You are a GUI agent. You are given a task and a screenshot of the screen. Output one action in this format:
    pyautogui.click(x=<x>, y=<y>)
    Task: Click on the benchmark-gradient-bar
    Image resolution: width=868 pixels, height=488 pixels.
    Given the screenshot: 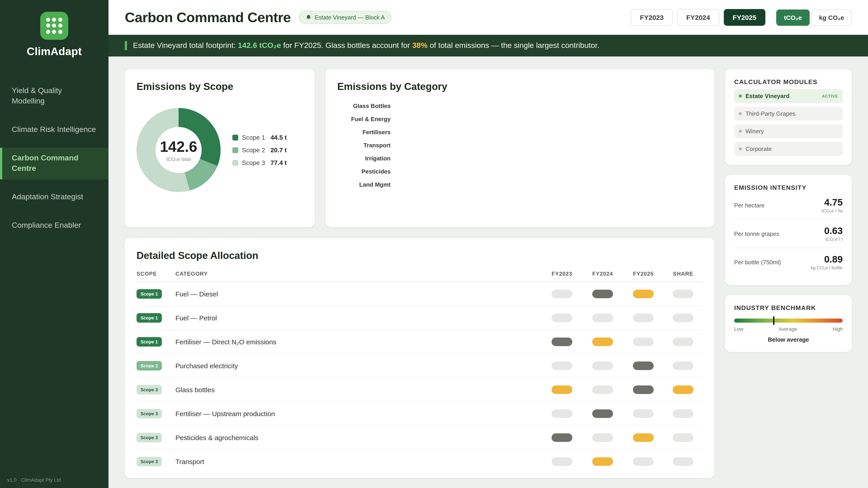 What is the action you would take?
    pyautogui.click(x=788, y=321)
    